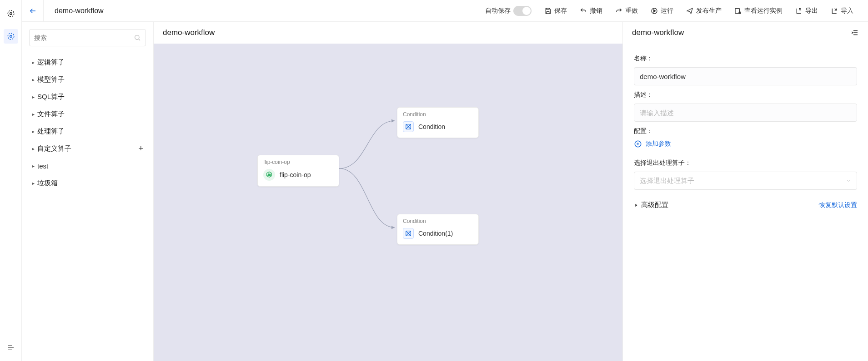 The width and height of the screenshot is (868, 361). I want to click on nodejs-icon: JS, so click(269, 175).